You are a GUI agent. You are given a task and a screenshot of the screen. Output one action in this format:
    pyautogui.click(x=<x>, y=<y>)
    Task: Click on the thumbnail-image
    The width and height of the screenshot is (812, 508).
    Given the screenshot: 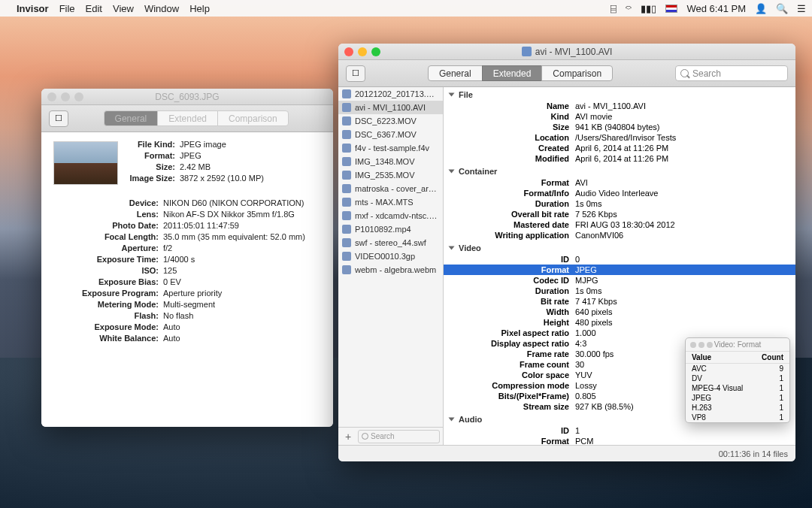 What is the action you would take?
    pyautogui.click(x=86, y=163)
    